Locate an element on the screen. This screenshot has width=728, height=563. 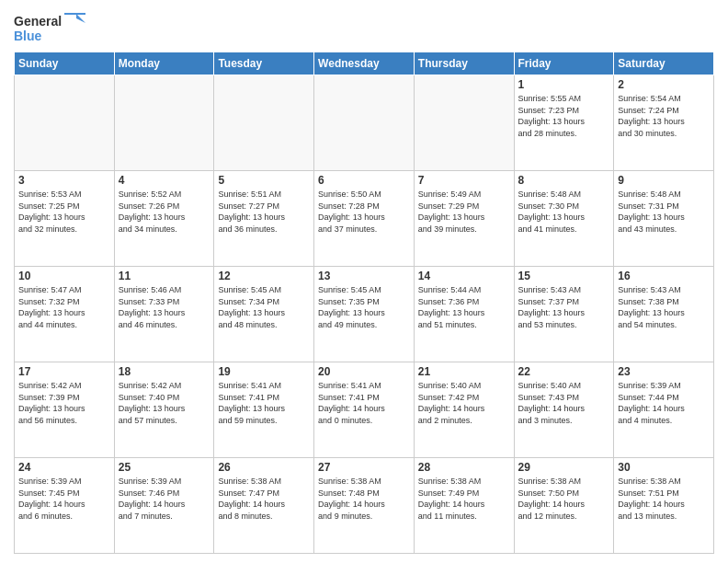
calendar-cell: 25Sunrise: 5:39 AM Sunset: 7:46 PM Dayli… is located at coordinates (164, 506).